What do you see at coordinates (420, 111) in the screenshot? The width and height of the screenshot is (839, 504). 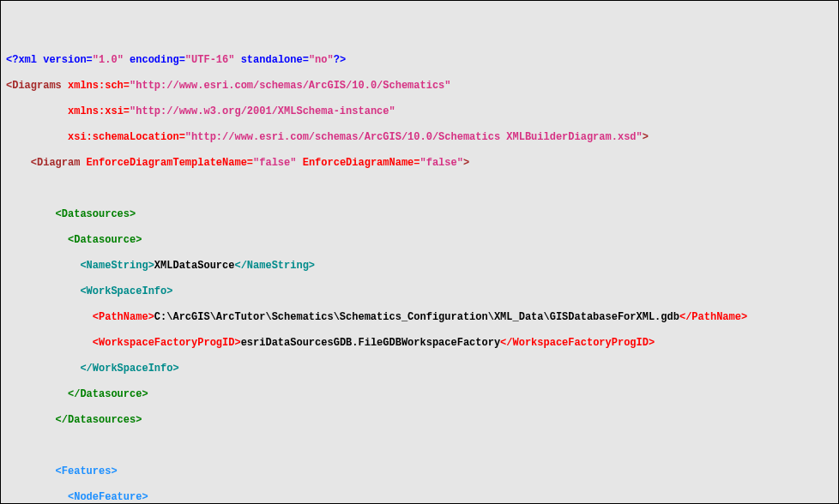 I see `xmlns-xsi-line: xmlns:xsi="http://www.w3.org/2001/XMLSch…` at bounding box center [420, 111].